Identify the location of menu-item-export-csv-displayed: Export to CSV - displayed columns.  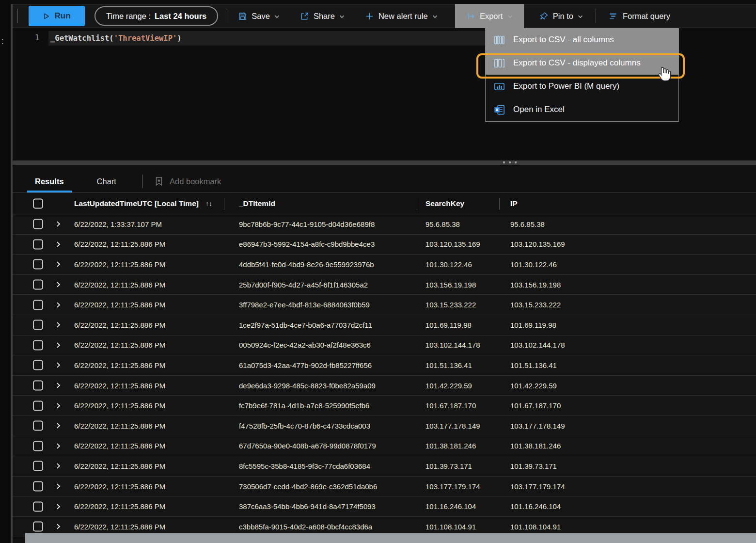
(582, 63).